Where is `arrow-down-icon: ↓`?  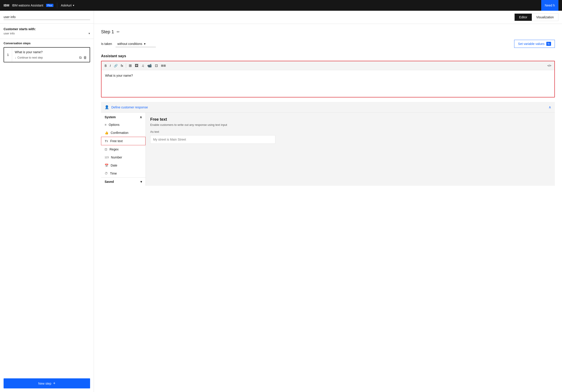
arrow-down-icon: ↓ is located at coordinates (15, 58).